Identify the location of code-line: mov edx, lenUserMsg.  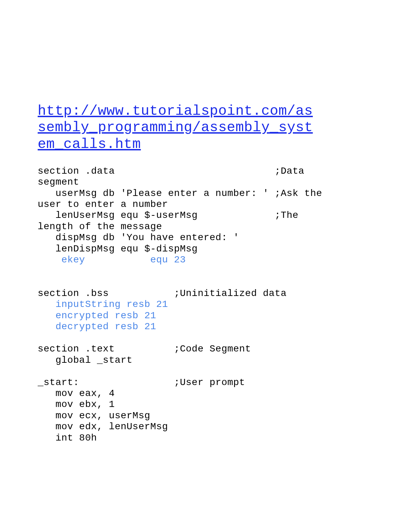
(103, 427).